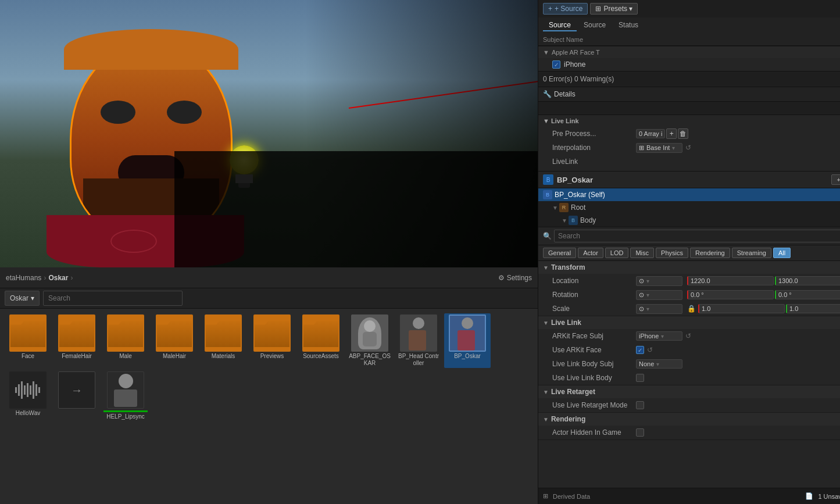  I want to click on add-array-button: +, so click(671, 134).